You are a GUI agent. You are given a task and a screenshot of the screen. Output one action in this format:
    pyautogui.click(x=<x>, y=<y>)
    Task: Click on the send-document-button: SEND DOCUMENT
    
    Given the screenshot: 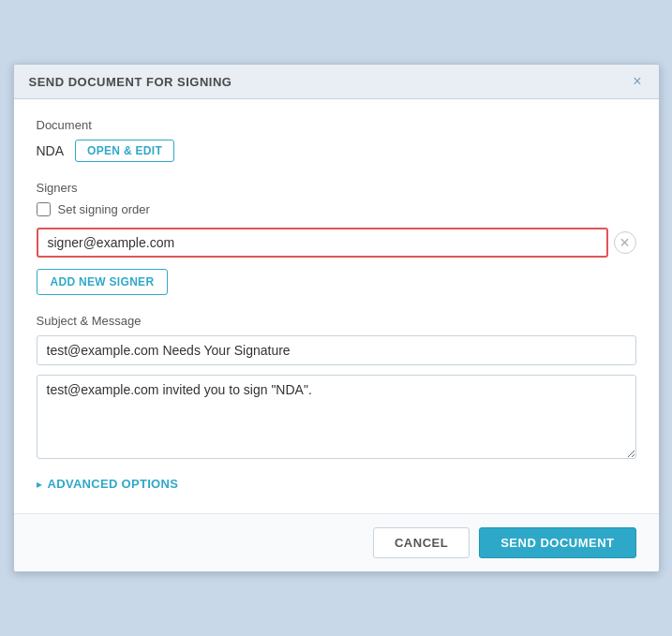 What is the action you would take?
    pyautogui.click(x=557, y=543)
    